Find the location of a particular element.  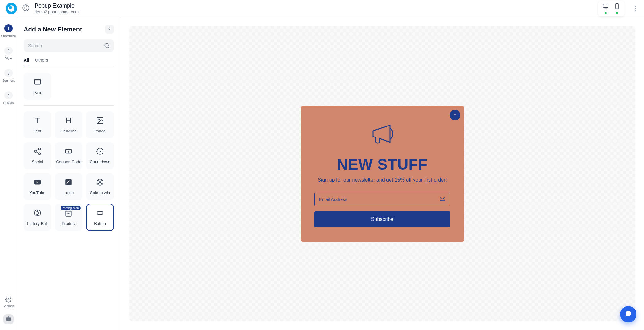

element-youtube: YouTube is located at coordinates (37, 187).